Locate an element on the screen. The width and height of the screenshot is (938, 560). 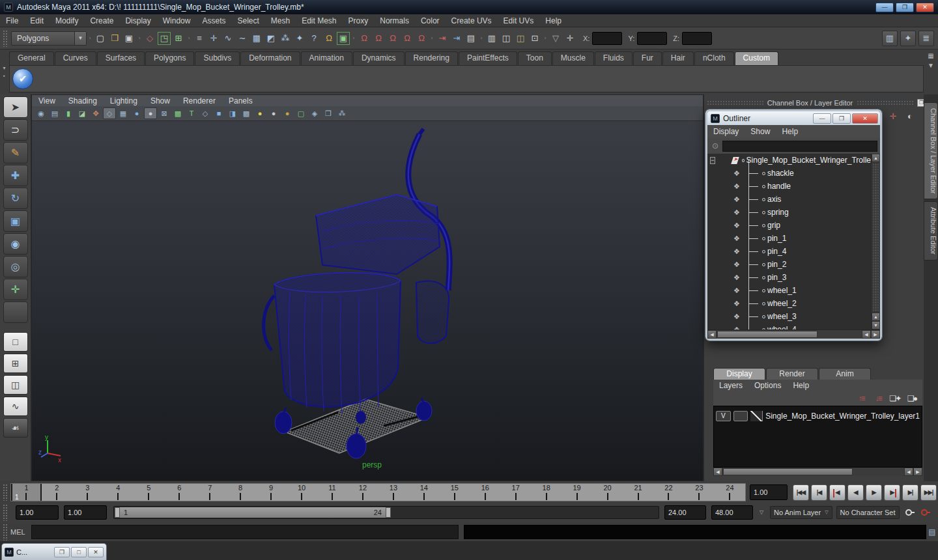
vp-default-material-icon: ◇ is located at coordinates (205, 113).